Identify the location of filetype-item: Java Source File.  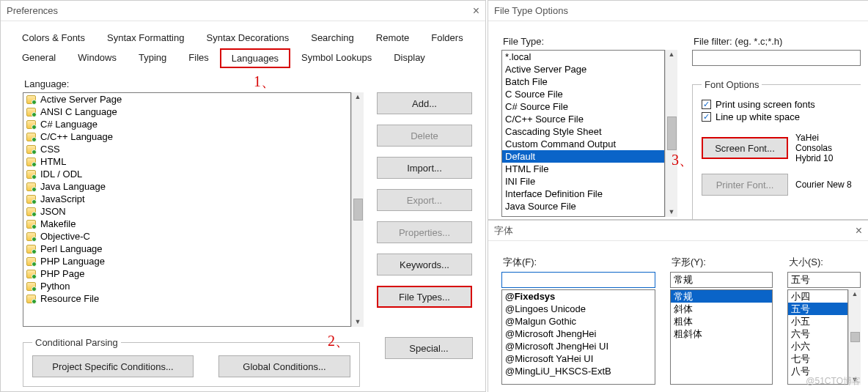
(584, 207).